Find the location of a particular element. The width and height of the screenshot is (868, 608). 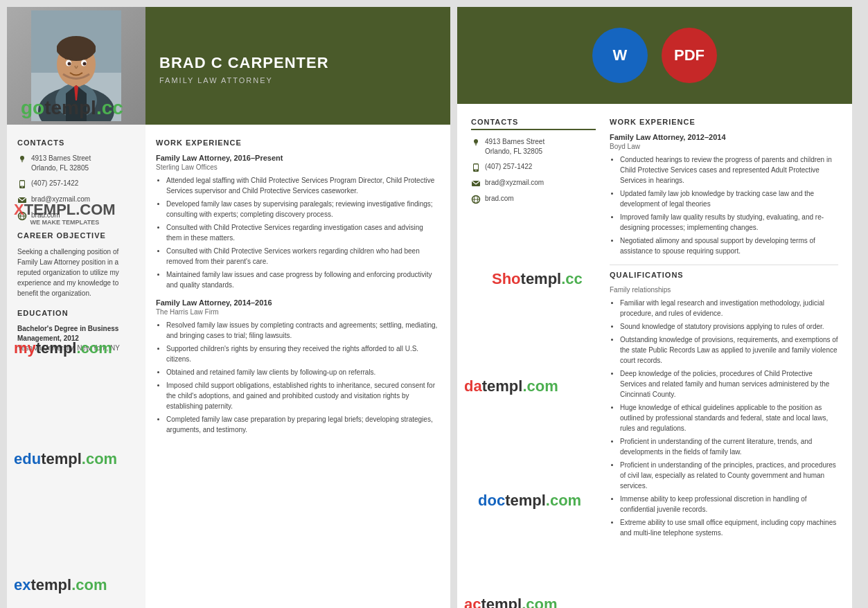

qual-bullet: Deep knowledge of the policies, procedur… is located at coordinates (729, 384).